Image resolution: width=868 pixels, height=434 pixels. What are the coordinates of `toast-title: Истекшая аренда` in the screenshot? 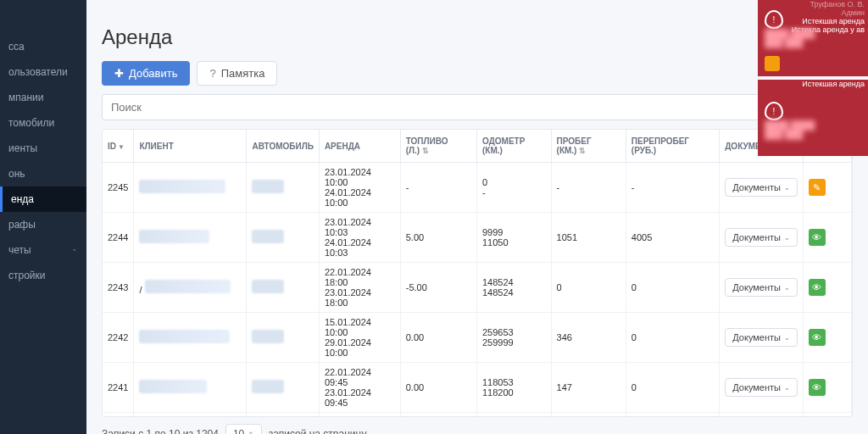 It's located at (828, 21).